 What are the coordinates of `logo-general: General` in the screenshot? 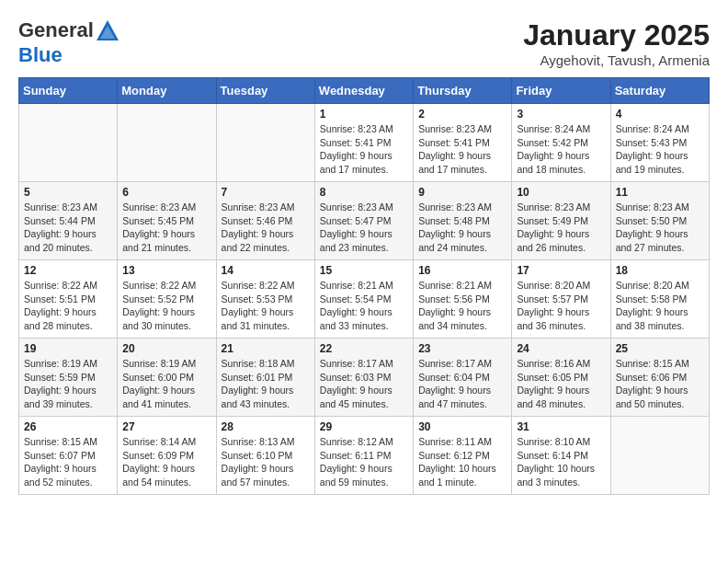 It's located at (56, 29).